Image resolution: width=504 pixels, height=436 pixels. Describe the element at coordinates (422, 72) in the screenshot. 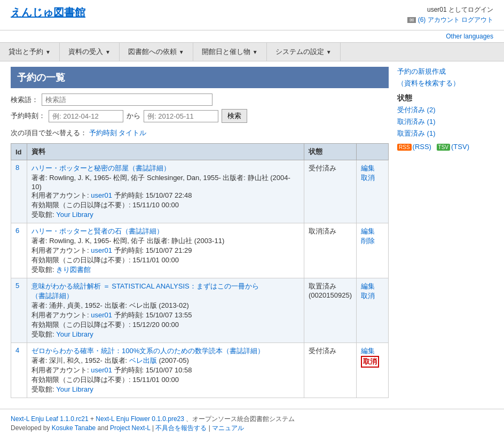

I see `new-reserve-link: 予約の新規作成` at that location.